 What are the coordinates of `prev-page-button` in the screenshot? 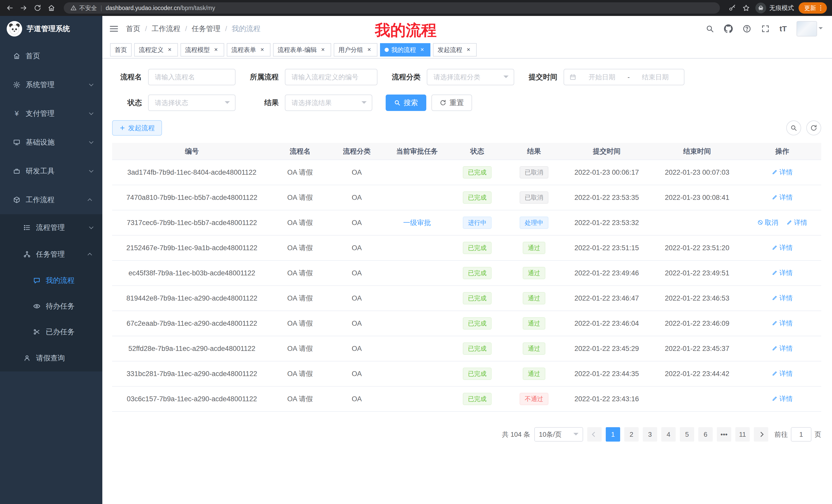 It's located at (594, 435).